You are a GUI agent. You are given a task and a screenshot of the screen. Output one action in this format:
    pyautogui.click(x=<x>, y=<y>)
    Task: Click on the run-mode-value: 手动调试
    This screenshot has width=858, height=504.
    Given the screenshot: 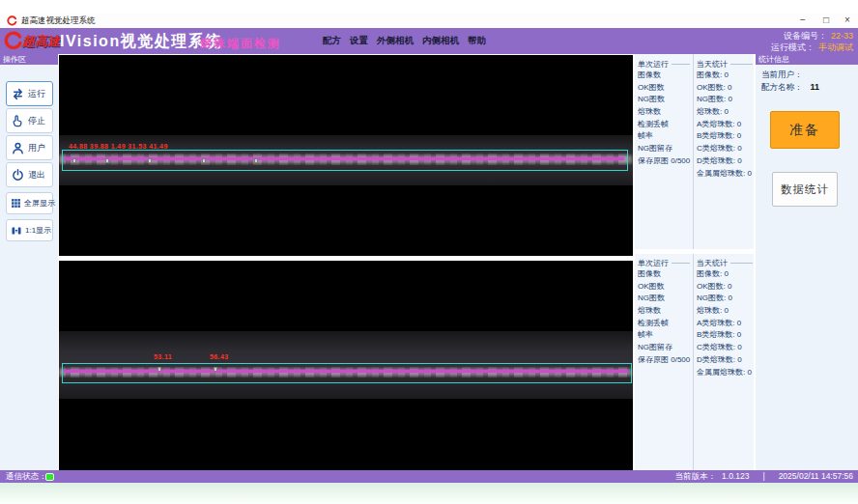 What is the action you would take?
    pyautogui.click(x=836, y=47)
    